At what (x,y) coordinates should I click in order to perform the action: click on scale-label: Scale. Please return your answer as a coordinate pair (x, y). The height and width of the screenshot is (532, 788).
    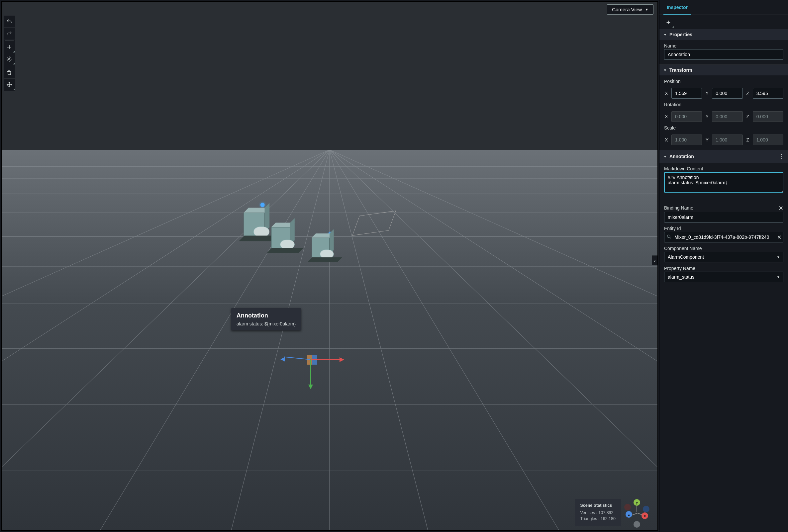
    Looking at the image, I should click on (724, 128).